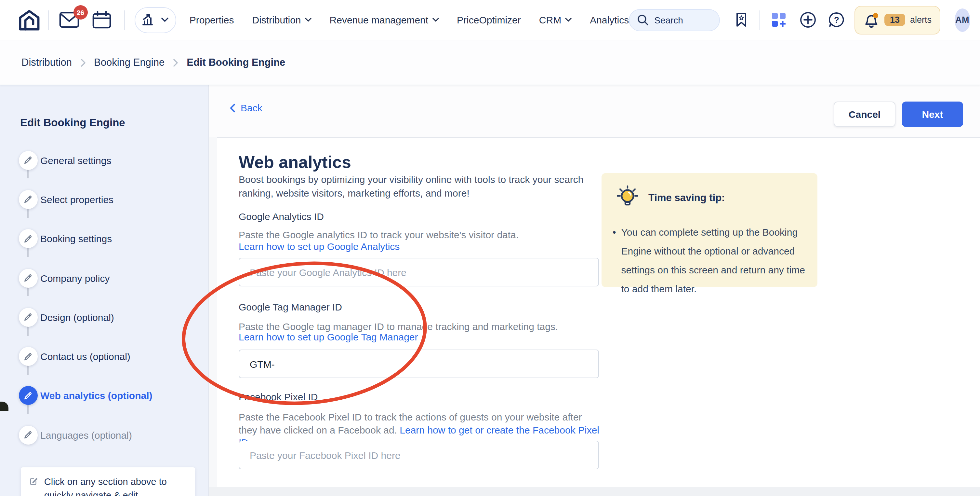 The image size is (980, 496). Describe the element at coordinates (150, 20) in the screenshot. I see `performance-chart-icon` at that location.